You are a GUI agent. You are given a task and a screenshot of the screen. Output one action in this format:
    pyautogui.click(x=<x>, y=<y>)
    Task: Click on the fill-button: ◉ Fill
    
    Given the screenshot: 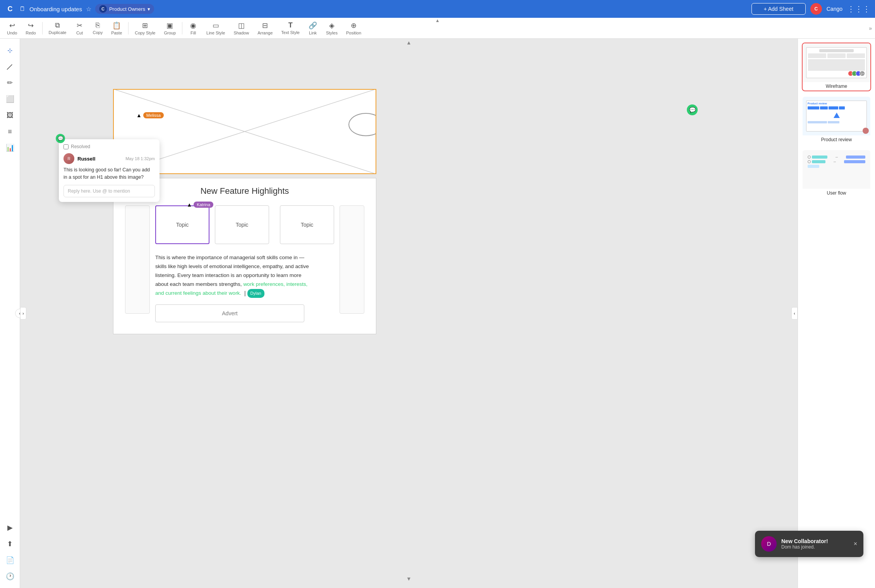 What is the action you would take?
    pyautogui.click(x=193, y=28)
    